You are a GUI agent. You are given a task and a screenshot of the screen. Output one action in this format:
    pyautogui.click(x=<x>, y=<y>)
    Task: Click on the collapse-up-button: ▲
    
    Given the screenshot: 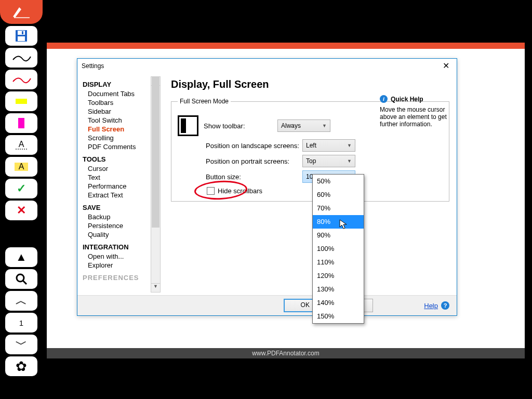 What is the action you would take?
    pyautogui.click(x=21, y=257)
    